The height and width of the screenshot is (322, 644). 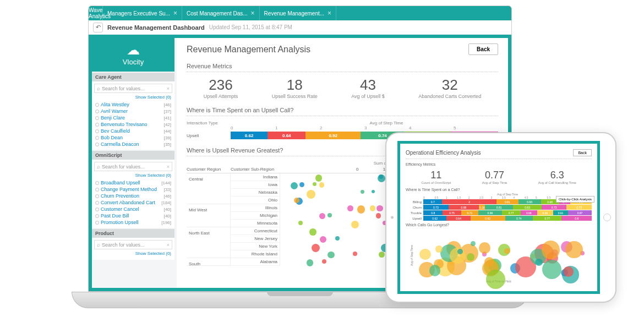 What do you see at coordinates (167, 111) in the screenshot?
I see `filter-item-count: [37]` at bounding box center [167, 111].